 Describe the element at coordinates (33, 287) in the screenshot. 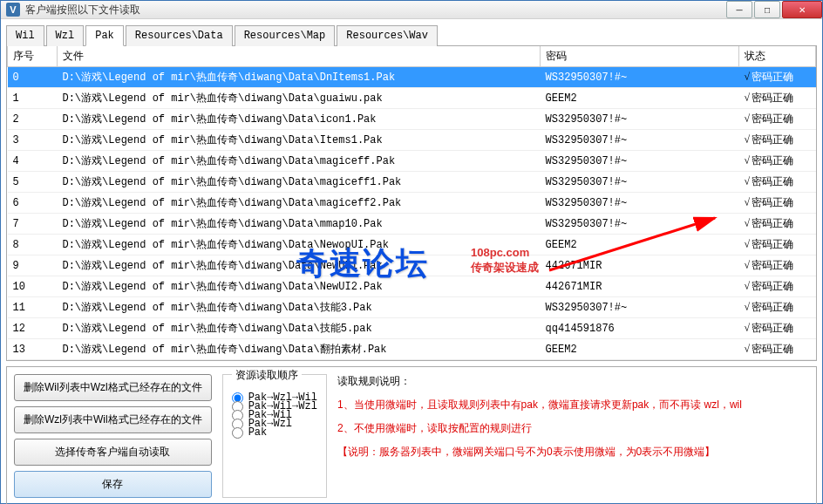

I see `cell-index: 10` at that location.